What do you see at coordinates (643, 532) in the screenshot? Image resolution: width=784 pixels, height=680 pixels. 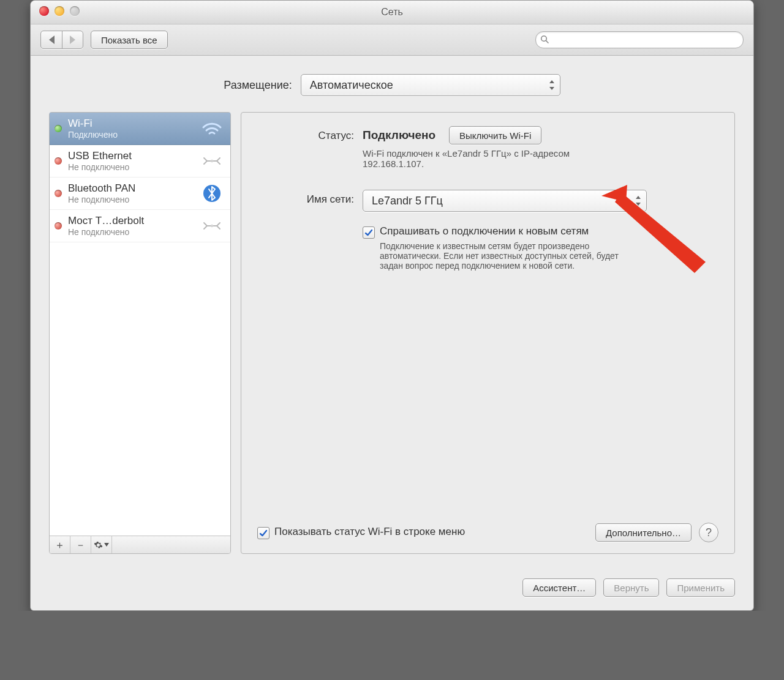 I see `advanced-button: Дополнительно…` at bounding box center [643, 532].